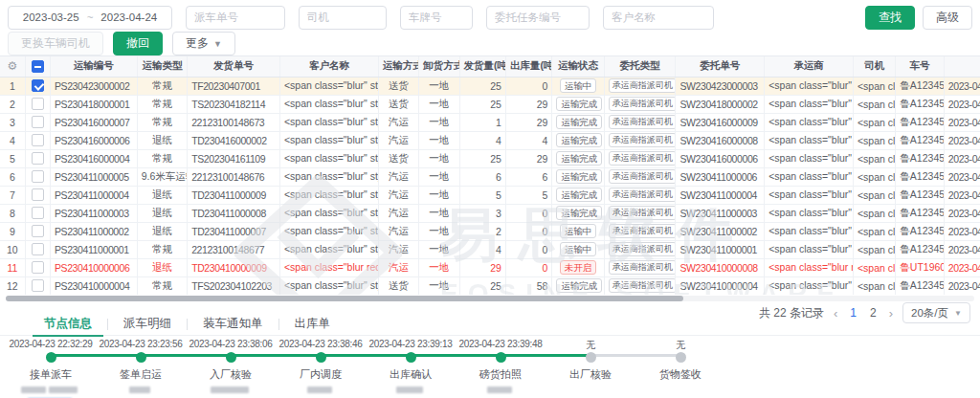  What do you see at coordinates (720, 67) in the screenshot?
I see `column-header: 委托单号` at bounding box center [720, 67].